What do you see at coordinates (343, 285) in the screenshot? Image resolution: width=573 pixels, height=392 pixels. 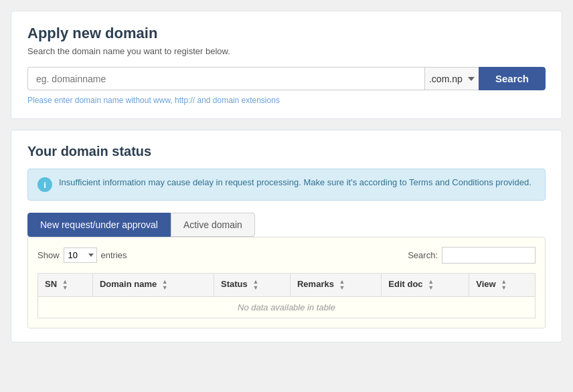 I see `sort-icon-remarks: ▲▼` at bounding box center [343, 285].